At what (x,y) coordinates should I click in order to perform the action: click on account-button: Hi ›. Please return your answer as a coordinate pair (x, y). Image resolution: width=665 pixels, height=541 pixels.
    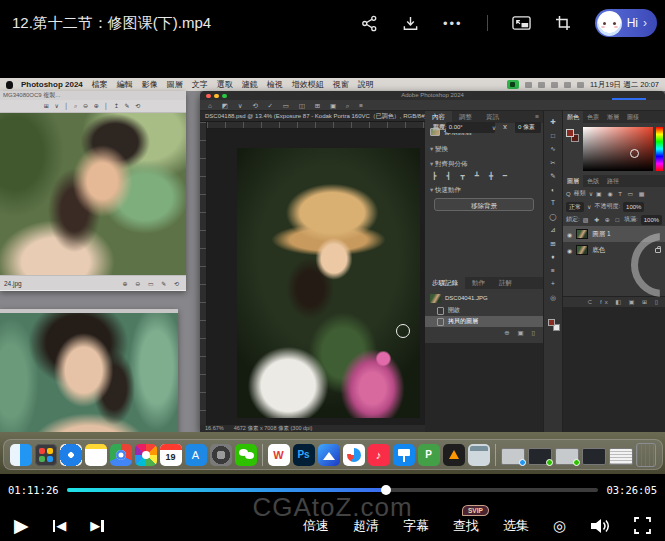
    Looking at the image, I should click on (626, 23).